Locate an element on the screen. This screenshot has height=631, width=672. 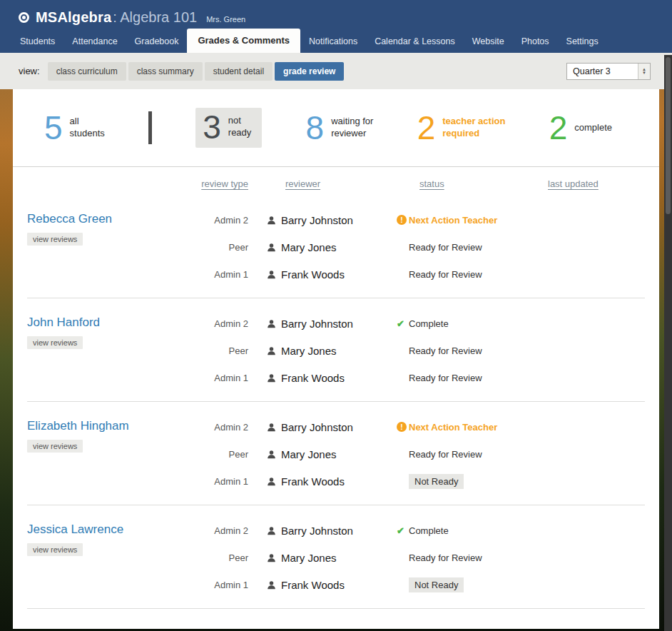
stat-complete: 2 complete is located at coordinates (581, 128).